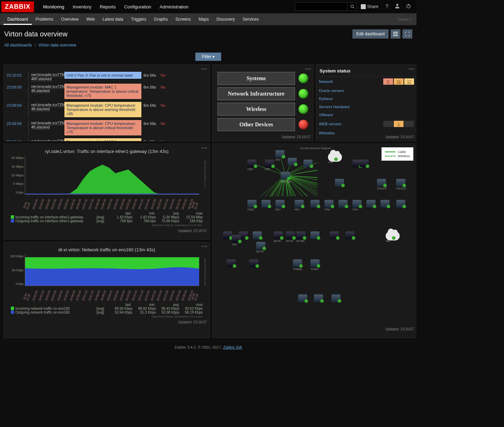 The height and width of the screenshot is (427, 504). What do you see at coordinates (407, 34) in the screenshot?
I see `fullscreen-icon` at bounding box center [407, 34].